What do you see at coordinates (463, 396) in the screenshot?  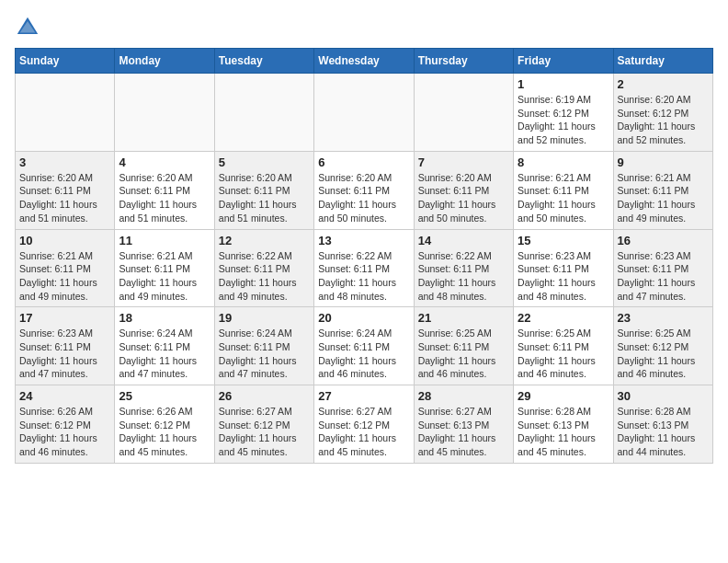 I see `day-number: 28` at bounding box center [463, 396].